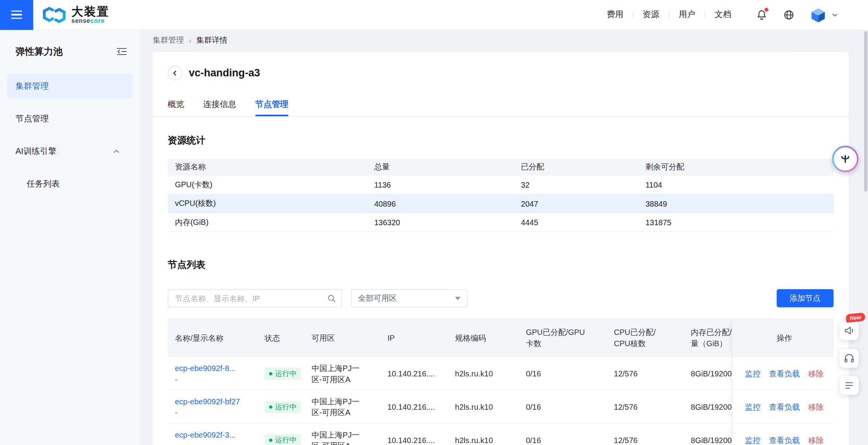 The height and width of the screenshot is (445, 868). Describe the element at coordinates (849, 385) in the screenshot. I see `feedback-button` at that location.